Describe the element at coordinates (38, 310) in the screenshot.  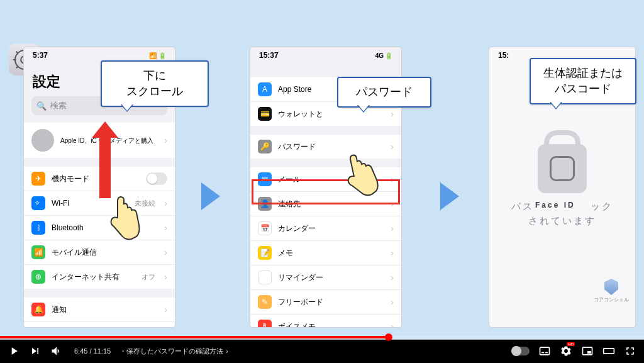
I see `bell-icon: 🔔` at that location.